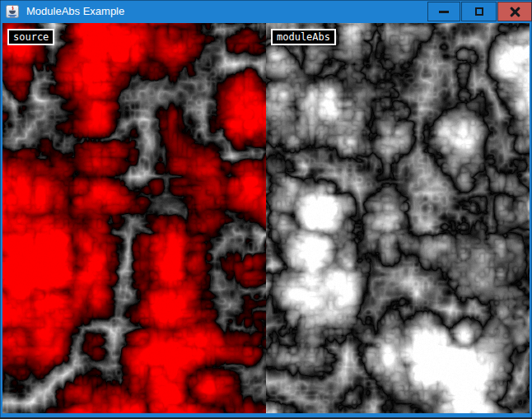  What do you see at coordinates (479, 12) in the screenshot?
I see `window-controls` at bounding box center [479, 12].